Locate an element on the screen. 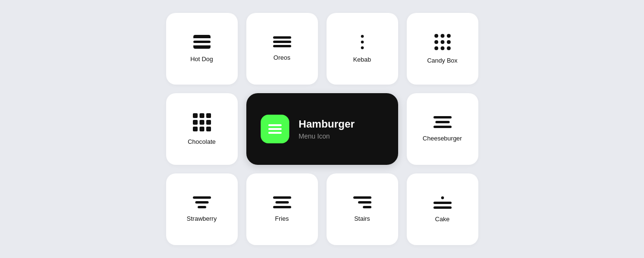 The height and width of the screenshot is (258, 644). strawberry-label: Strawberry is located at coordinates (201, 219).